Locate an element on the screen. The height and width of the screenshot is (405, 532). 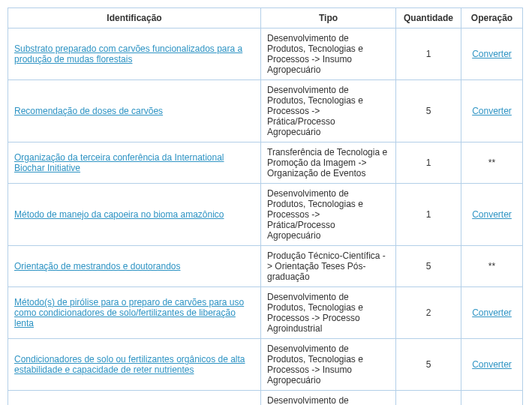
table-row: Recomendação de doses de carvõesDesenvol… is located at coordinates (266, 111).